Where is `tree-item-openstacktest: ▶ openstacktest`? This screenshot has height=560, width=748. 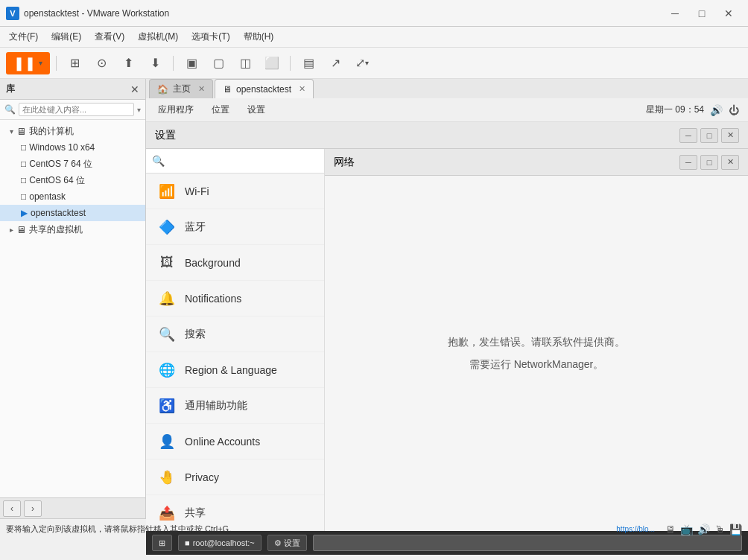
tree-item-openstacktest: ▶ openstacktest is located at coordinates (73, 213).